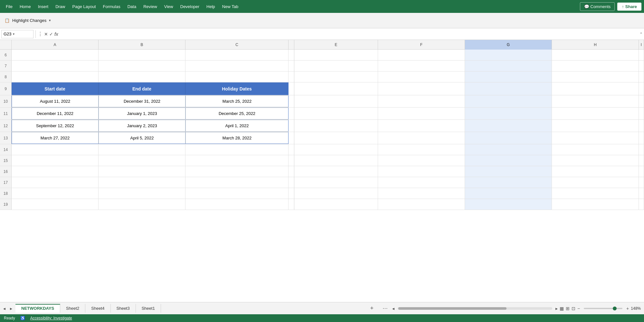 This screenshot has height=322, width=644. I want to click on cell-g18, so click(508, 193).